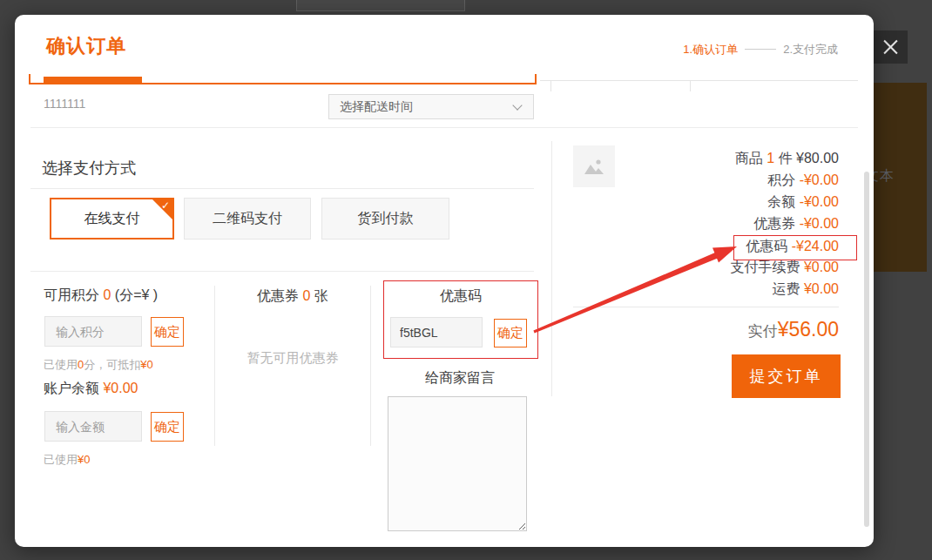 Image resolution: width=932 pixels, height=560 pixels. I want to click on merchant-message-label: 给商家留言, so click(460, 378).